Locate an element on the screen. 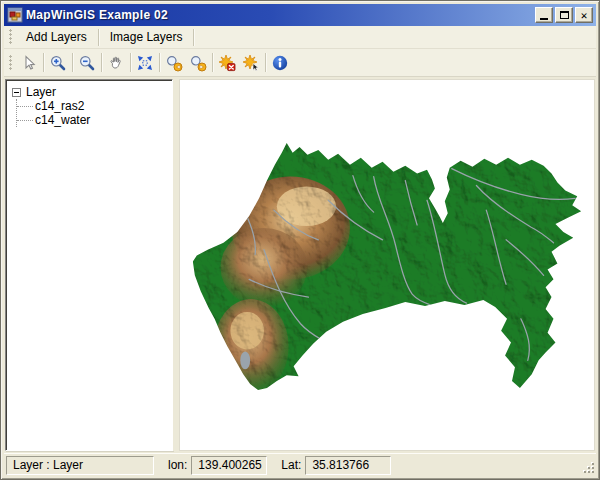  maximize-icon is located at coordinates (564, 15).